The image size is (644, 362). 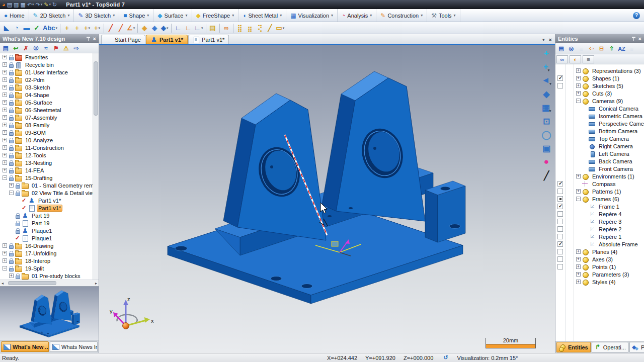 I want to click on tree-item: 01 Pre-study blocks, so click(x=49, y=276).